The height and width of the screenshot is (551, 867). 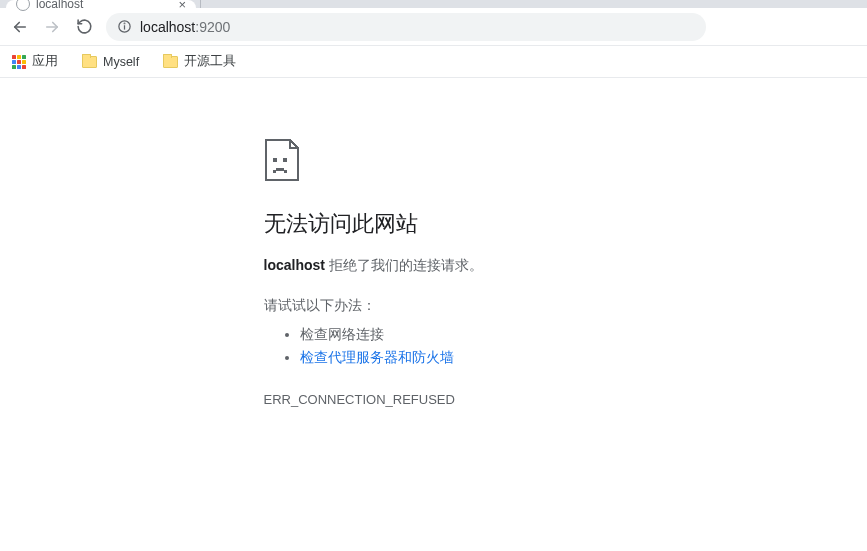 What do you see at coordinates (497, 358) in the screenshot?
I see `suggestion-item: 检查代理服务器和防火墙` at bounding box center [497, 358].